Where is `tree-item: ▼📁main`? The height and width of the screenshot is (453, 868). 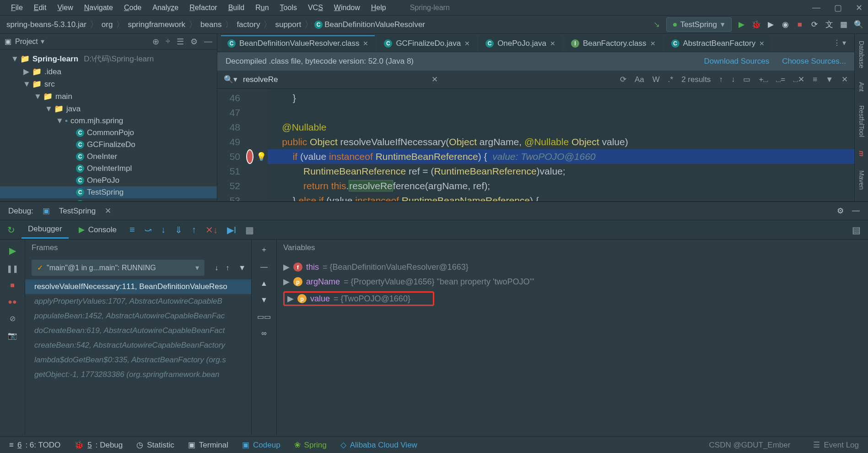
tree-item: ▼📁main is located at coordinates (108, 96).